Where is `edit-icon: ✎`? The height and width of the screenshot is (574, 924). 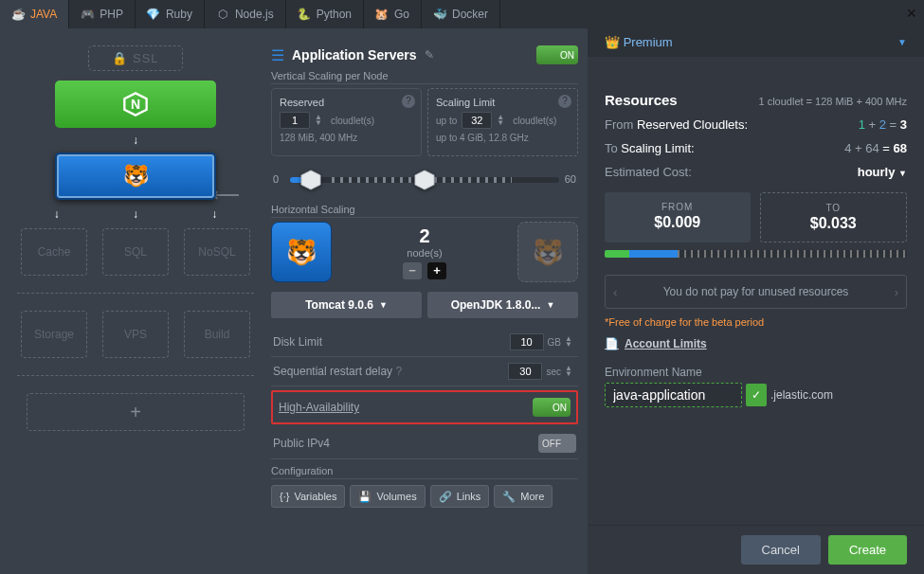
edit-icon: ✎ is located at coordinates (429, 55).